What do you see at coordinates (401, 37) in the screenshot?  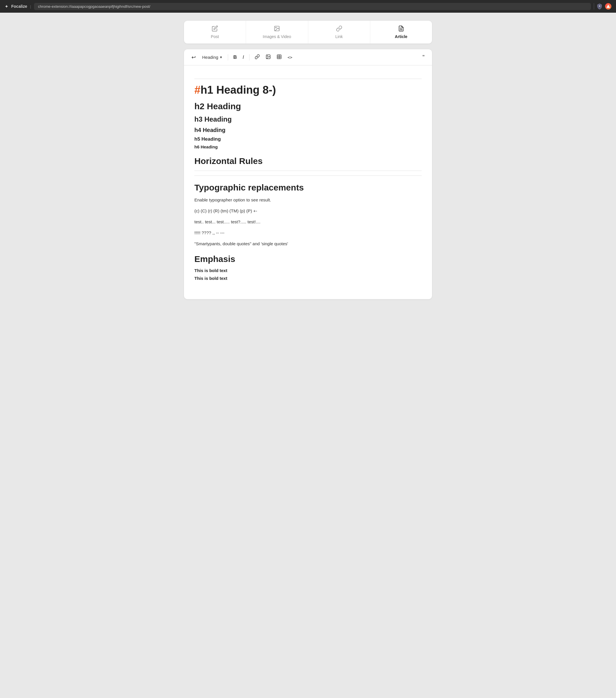 I see `tab-article-label: Article` at bounding box center [401, 37].